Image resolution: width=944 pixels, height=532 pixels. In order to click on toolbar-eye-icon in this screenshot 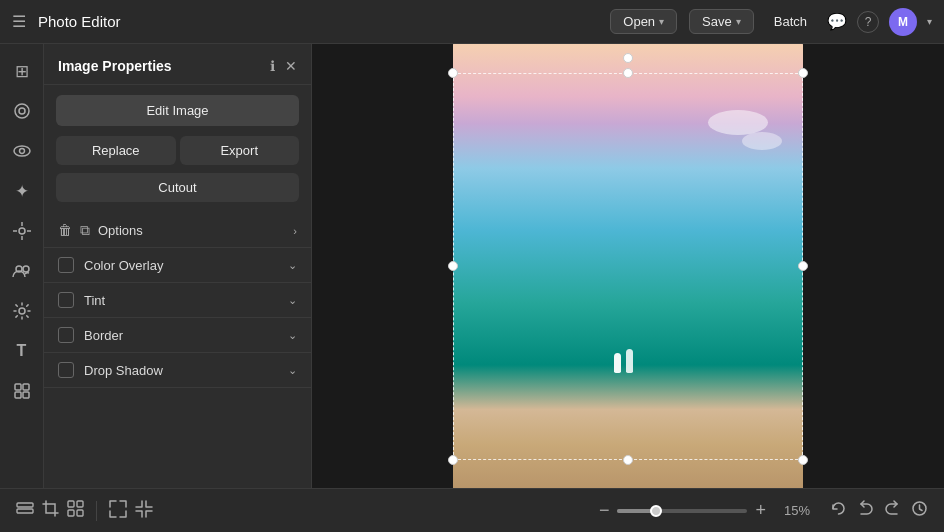, I will do `click(22, 151)`.